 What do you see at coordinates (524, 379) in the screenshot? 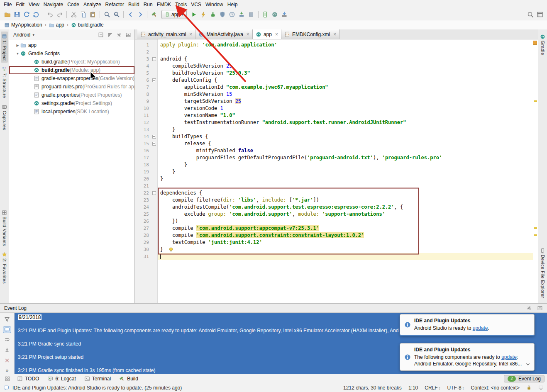
I see `tool-window-button-event-log: 2Event Log` at bounding box center [524, 379].